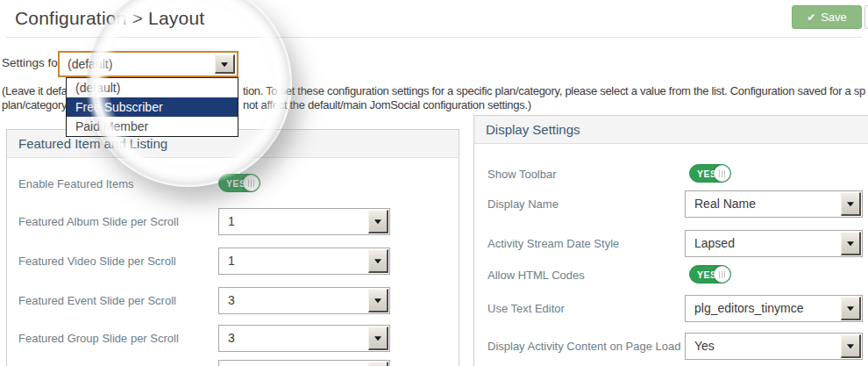 The width and height of the screenshot is (868, 366). I want to click on select-display-activity-content: Yes, so click(773, 346).